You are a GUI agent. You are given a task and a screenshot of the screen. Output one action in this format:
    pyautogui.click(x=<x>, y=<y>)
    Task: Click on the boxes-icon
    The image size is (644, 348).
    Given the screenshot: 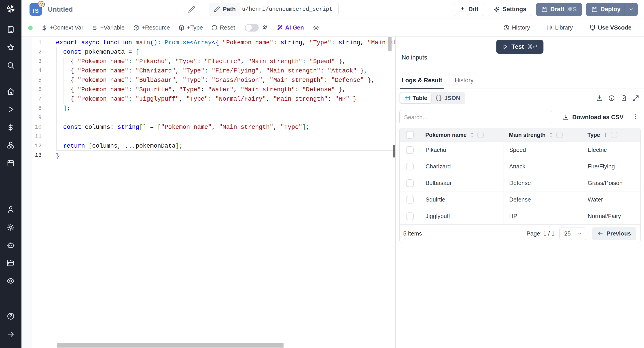 What is the action you would take?
    pyautogui.click(x=11, y=145)
    